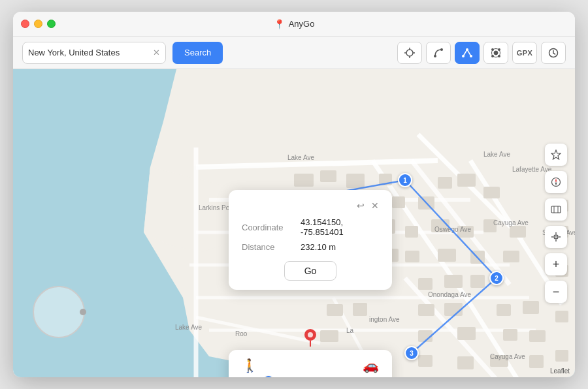 Image resolution: width=588 pixels, height=389 pixels. What do you see at coordinates (271, 227) in the screenshot?
I see `coord-label: Coordinate` at bounding box center [271, 227].